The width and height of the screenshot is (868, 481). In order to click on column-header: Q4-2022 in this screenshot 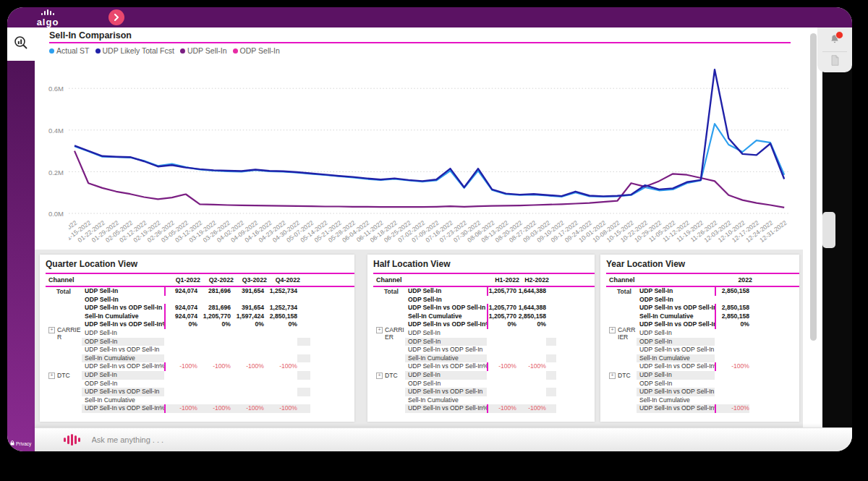, I will do `click(284, 280)`.